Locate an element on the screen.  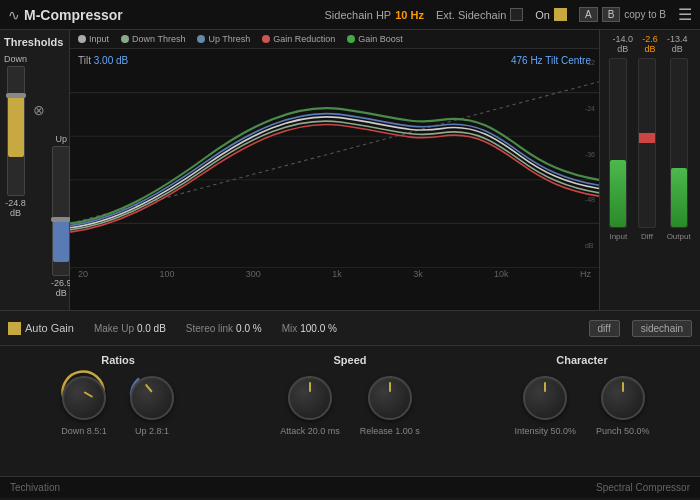
top-controls: Sidechain HP 10 Hz Ext. Sidechain On A B… is located at coordinates (508, 14).